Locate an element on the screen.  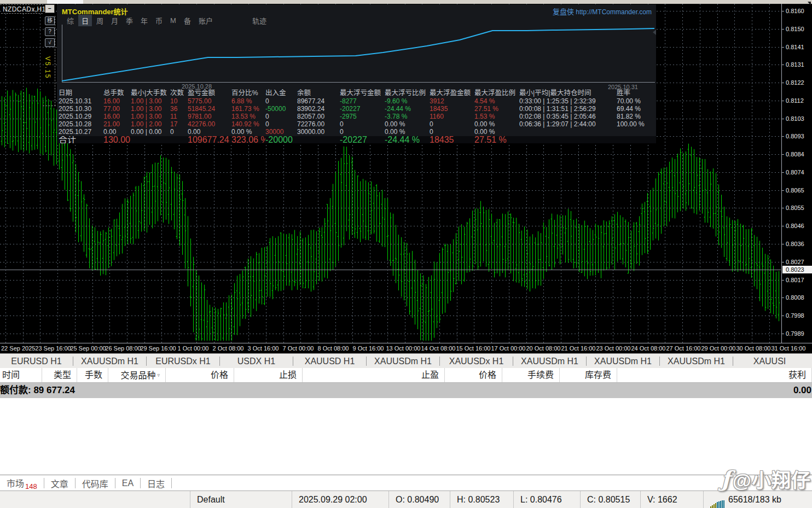
price-tick-label: 0.7998 is located at coordinates (795, 316).